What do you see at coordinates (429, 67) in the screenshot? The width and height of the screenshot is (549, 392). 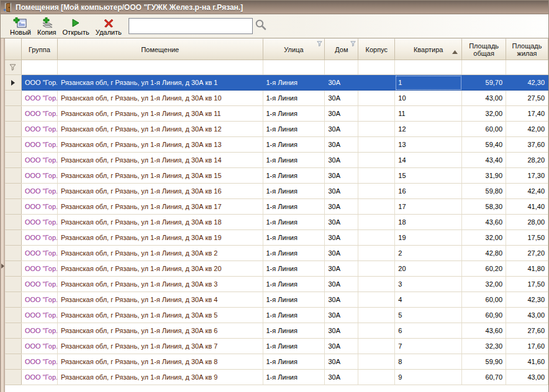 I see `filter-cell-flat` at bounding box center [429, 67].